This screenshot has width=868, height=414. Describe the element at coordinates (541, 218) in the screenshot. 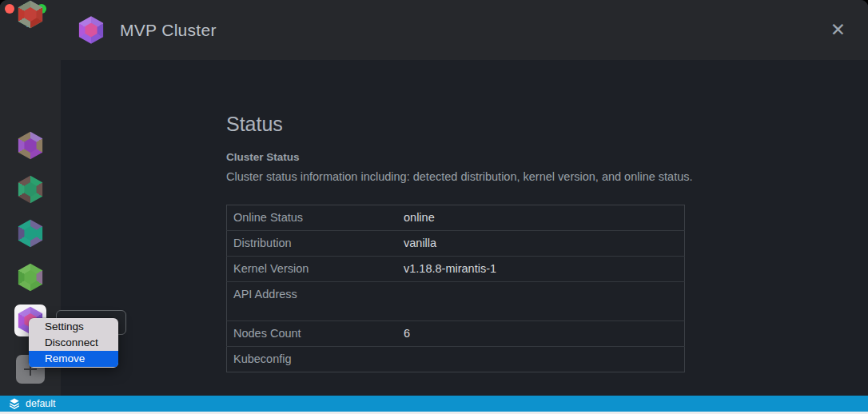

I see `row-value: online` at that location.